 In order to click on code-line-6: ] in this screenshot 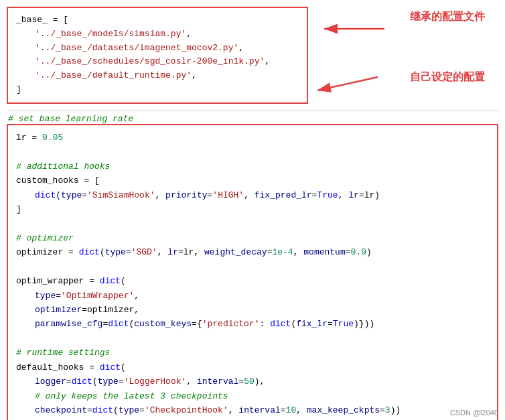, I will do `click(157, 90)`.